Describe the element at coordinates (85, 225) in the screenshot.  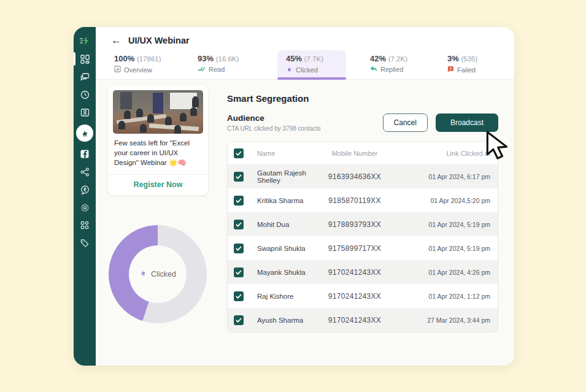
I see `sidebar-item-integrations` at that location.